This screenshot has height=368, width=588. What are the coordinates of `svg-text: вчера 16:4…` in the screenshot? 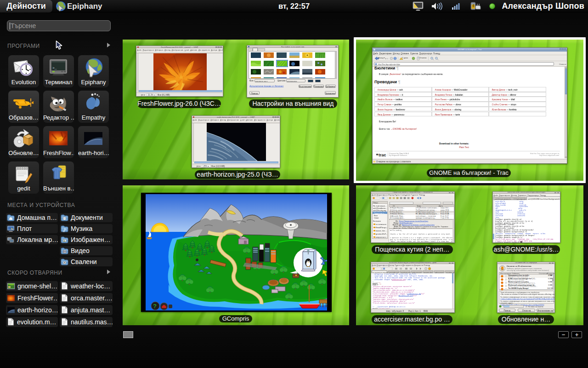 It's located at (445, 208).